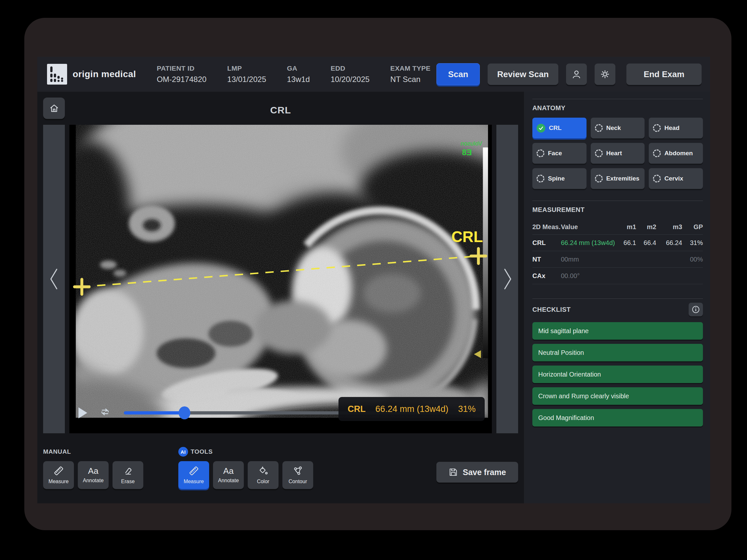 This screenshot has height=560, width=747. I want to click on anatomy-item-crl: CRL, so click(559, 128).